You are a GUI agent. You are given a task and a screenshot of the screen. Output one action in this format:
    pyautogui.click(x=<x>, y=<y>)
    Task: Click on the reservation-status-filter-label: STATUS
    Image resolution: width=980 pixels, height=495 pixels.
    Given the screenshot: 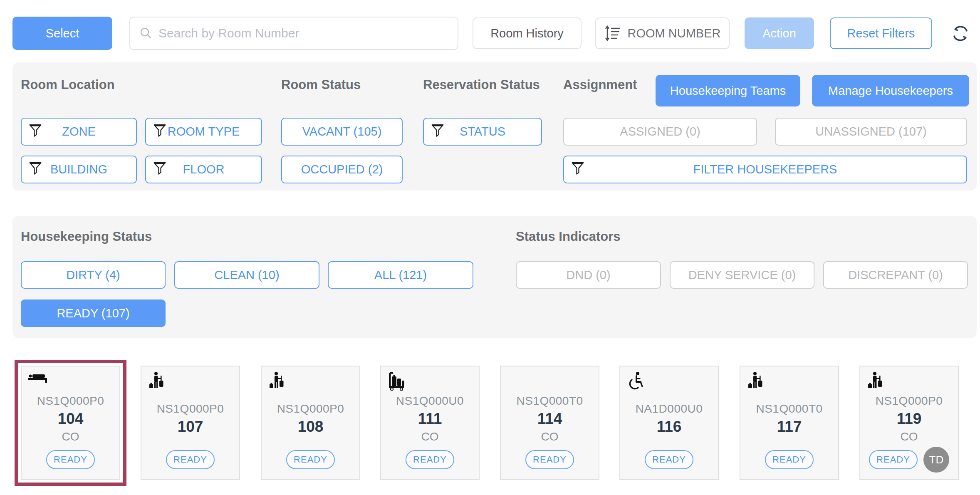 What is the action you would take?
    pyautogui.click(x=483, y=131)
    